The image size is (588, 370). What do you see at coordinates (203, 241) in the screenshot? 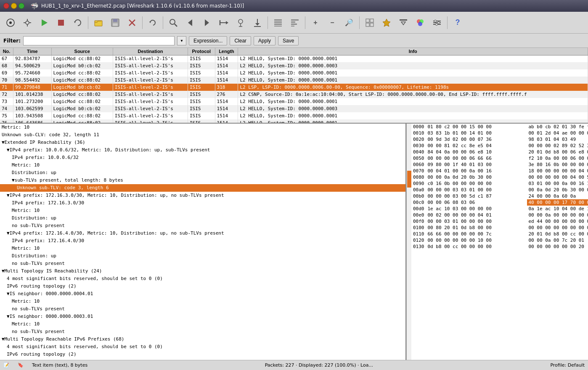
I see `detail-row: IPv4 prefix: 172.16.4.0/30` at bounding box center [203, 241].